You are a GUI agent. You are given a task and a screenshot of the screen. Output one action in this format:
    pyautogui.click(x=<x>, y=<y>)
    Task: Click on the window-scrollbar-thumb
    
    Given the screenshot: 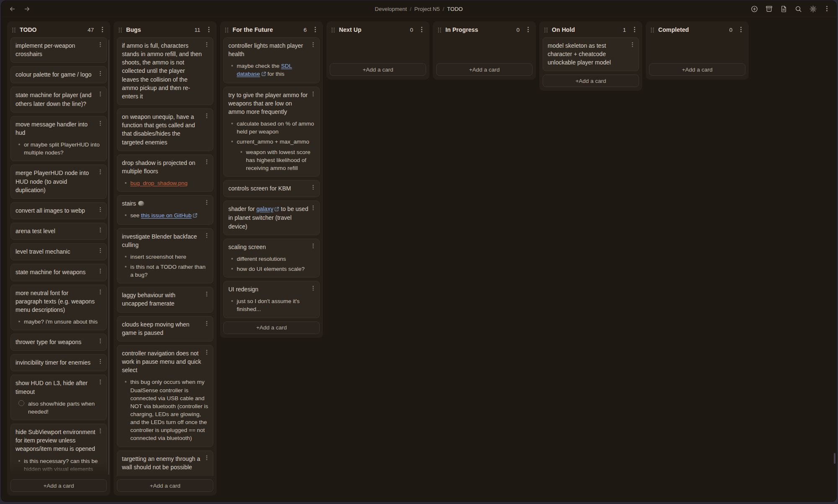 What is the action you would take?
    pyautogui.click(x=835, y=458)
    